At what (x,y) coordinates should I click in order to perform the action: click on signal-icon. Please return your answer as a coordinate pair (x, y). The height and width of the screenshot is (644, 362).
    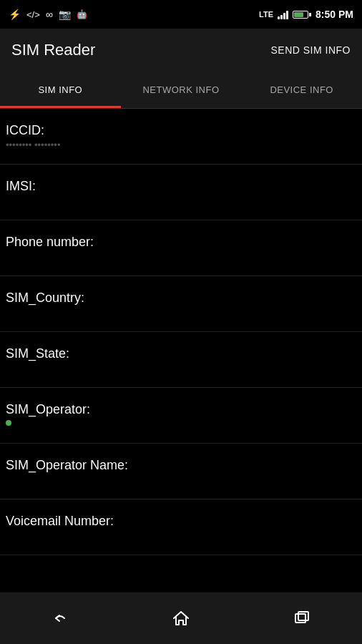
    Looking at the image, I should click on (283, 14).